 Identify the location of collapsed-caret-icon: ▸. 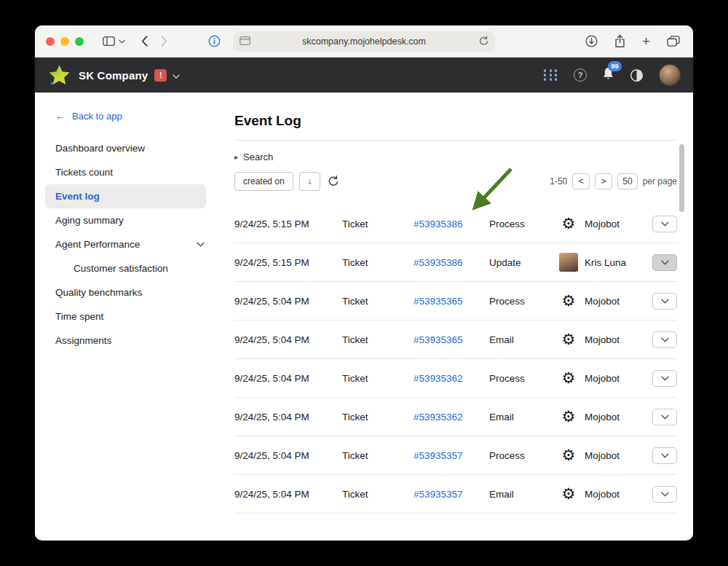
(236, 157).